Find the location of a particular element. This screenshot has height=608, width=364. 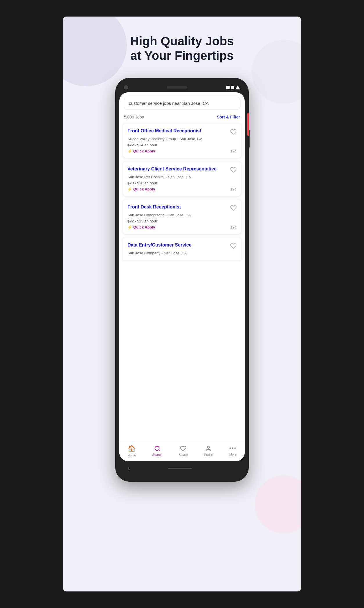

bolt-icon-3: ⚡ is located at coordinates (130, 227).